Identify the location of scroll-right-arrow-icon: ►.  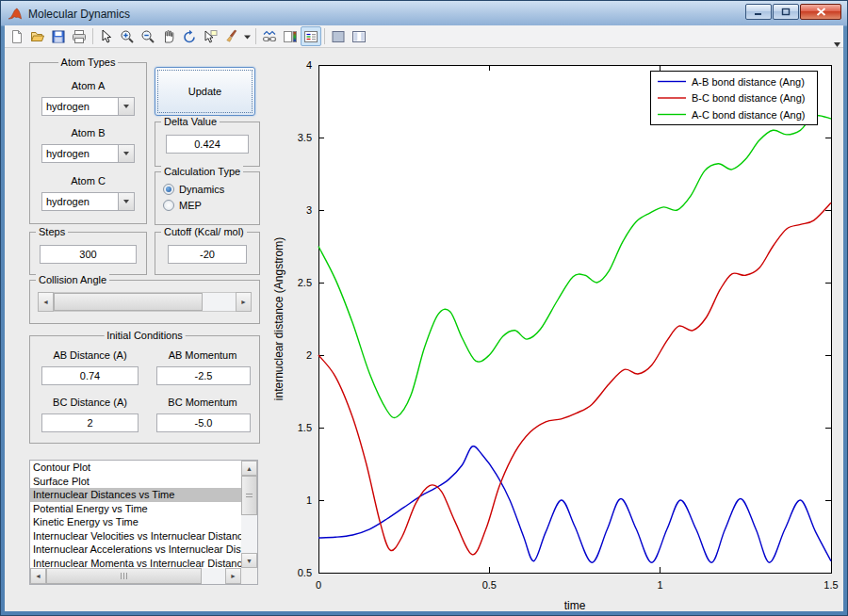
(234, 576).